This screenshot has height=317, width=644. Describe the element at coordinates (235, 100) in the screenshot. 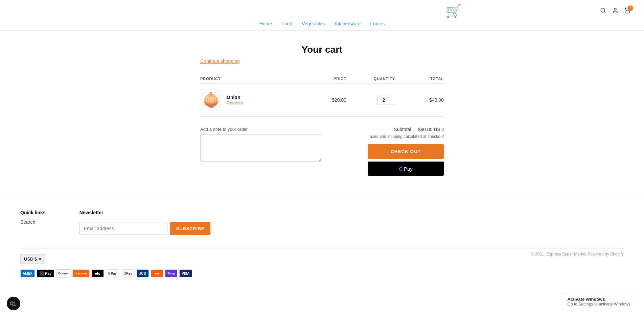

I see `product-info: Onion Remove` at that location.